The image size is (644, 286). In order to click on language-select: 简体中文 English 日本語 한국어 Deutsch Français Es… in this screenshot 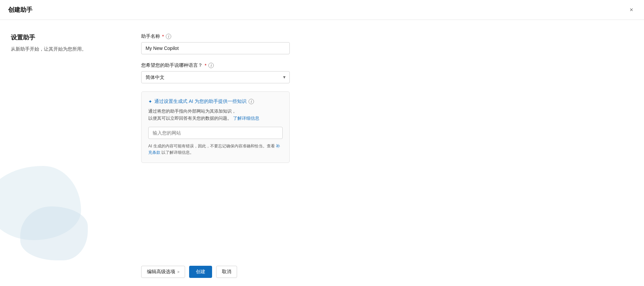, I will do `click(215, 77)`.